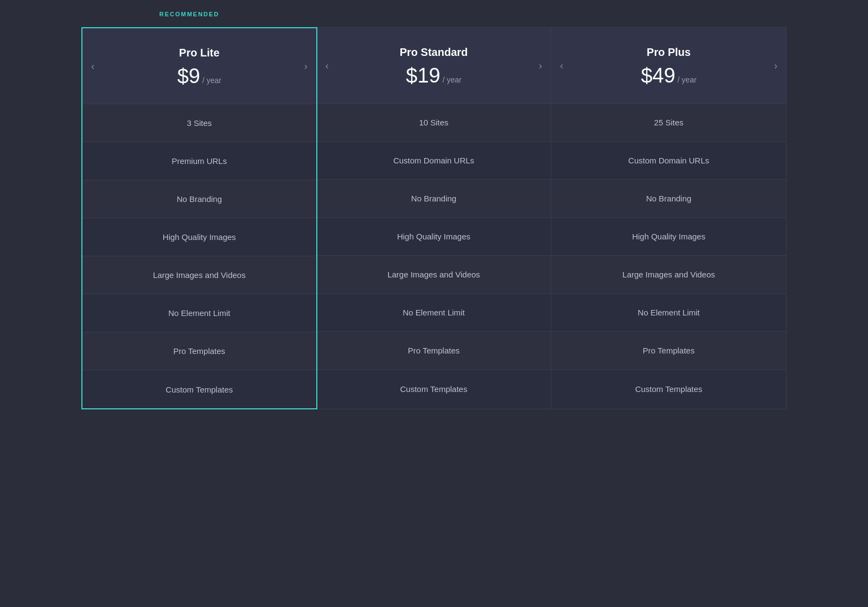 This screenshot has height=607, width=868. I want to click on feature-row-pro-lite-4: Large Images and Videos, so click(200, 275).